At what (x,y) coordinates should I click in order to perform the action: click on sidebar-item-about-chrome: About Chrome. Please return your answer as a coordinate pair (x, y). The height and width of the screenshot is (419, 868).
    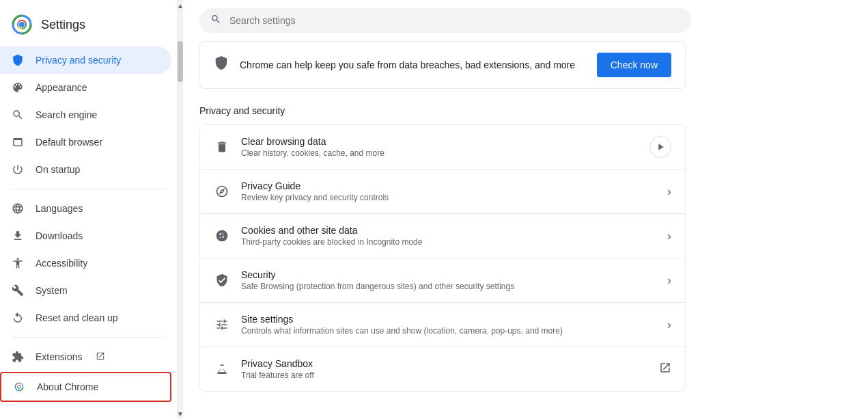
    Looking at the image, I should click on (86, 387).